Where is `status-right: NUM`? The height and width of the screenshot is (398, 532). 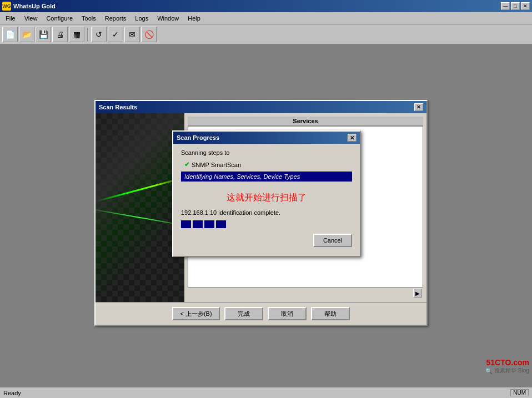
status-right: NUM is located at coordinates (520, 393).